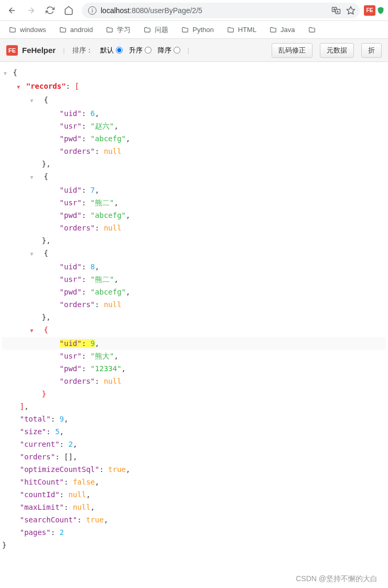  What do you see at coordinates (312, 30) in the screenshot?
I see `bookmark-item` at bounding box center [312, 30].